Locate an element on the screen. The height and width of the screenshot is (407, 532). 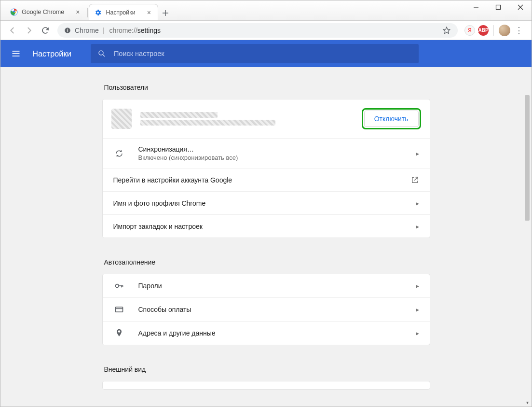
tab-label: Google Chrome is located at coordinates (43, 12).